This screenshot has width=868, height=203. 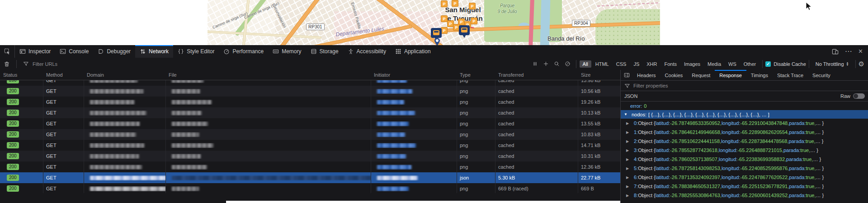 What do you see at coordinates (832, 64) in the screenshot?
I see `throttling-dropdown: No Throttling` at bounding box center [832, 64].